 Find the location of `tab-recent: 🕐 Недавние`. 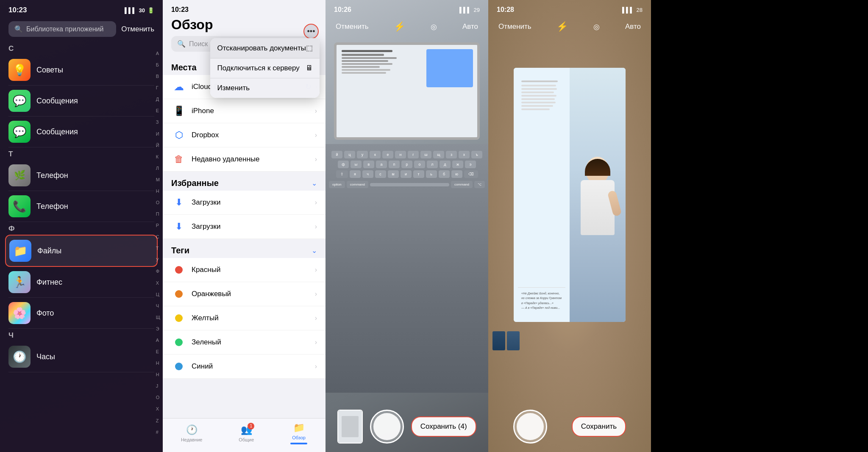

tab-recent: 🕐 Недавние is located at coordinates (192, 433).